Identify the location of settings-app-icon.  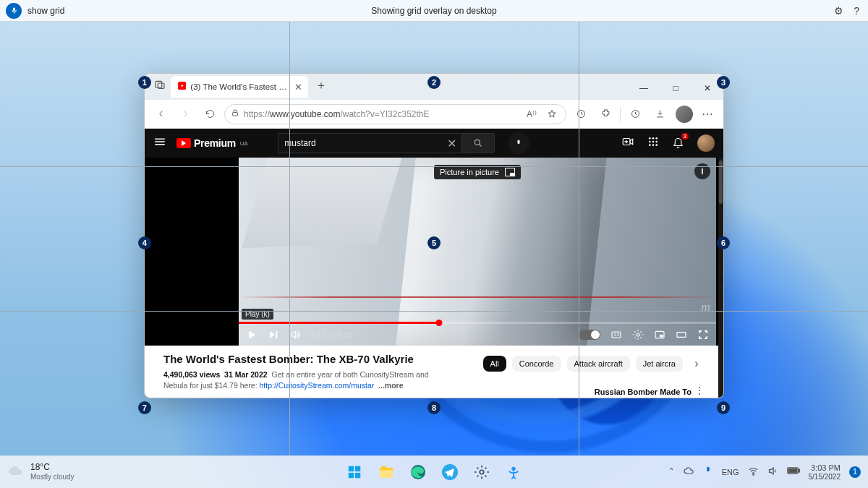
(482, 472).